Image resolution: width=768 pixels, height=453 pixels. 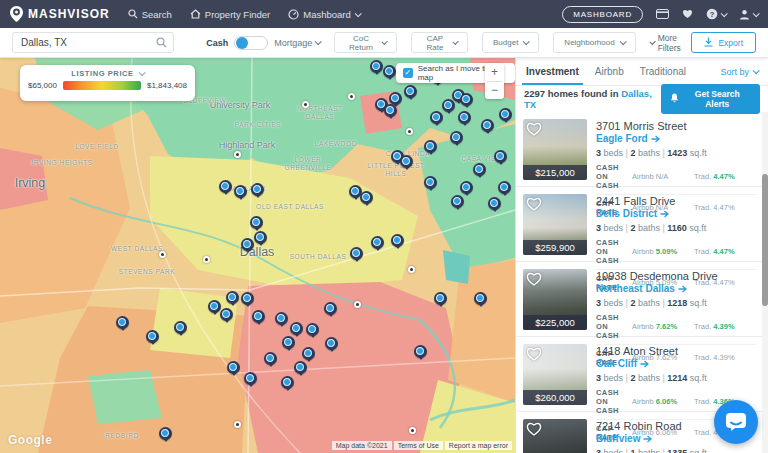 I want to click on panel-scrollbar-thumb, so click(x=765, y=240).